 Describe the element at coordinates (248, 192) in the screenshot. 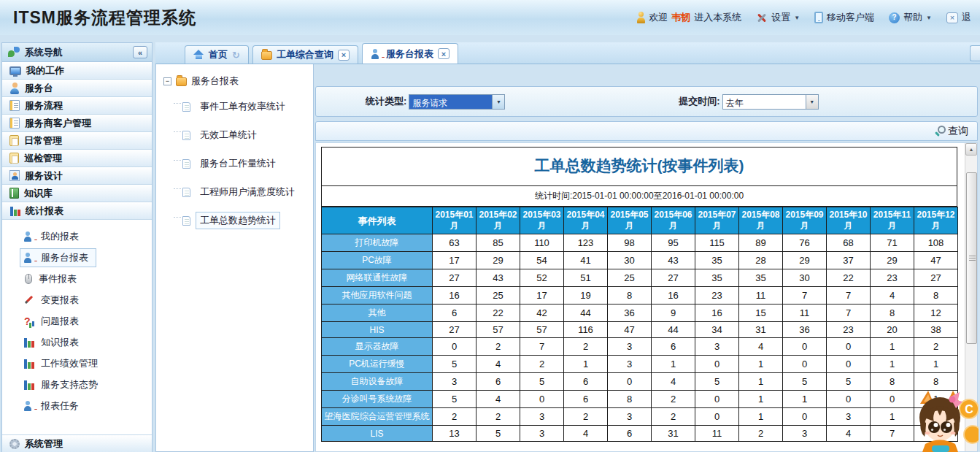

I see `tree-item: 工程师用户满意度统计` at that location.